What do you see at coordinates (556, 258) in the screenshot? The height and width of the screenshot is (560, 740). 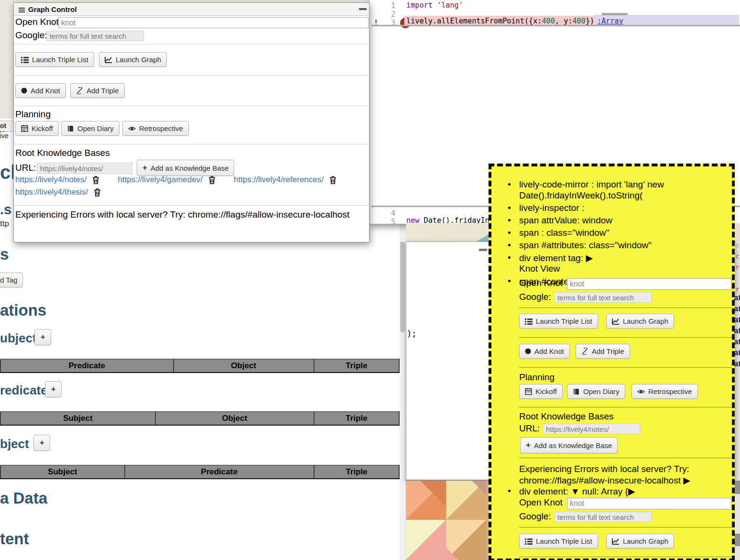 I see `inspection-bullet-line: div element tag: ▶` at bounding box center [556, 258].